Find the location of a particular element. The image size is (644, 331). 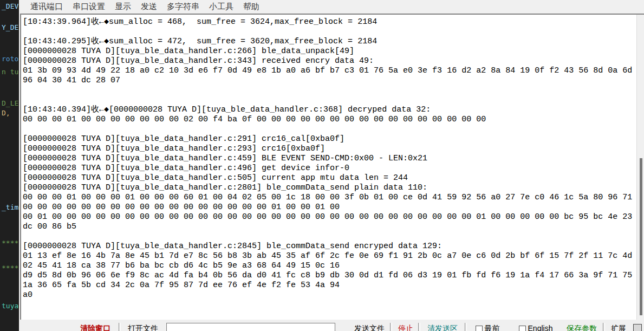

clear-send-area-button: 清发送区 is located at coordinates (443, 327).